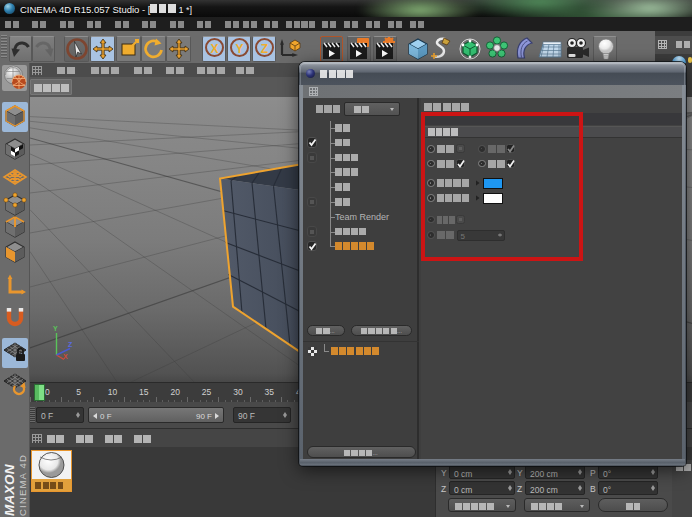  I want to click on svg-text: MAXON, so click(10, 490).